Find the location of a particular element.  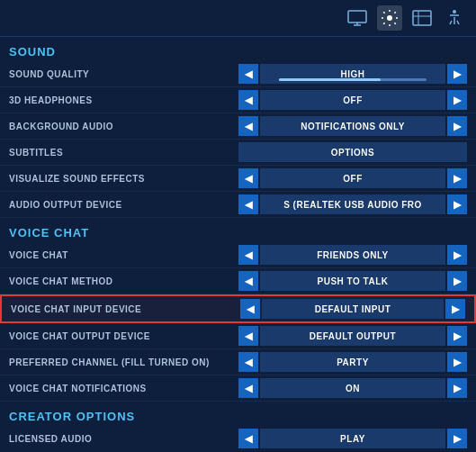

setting-row-sound-quality: SOUND QUALITY◀HIGH▶ is located at coordinates (238, 74).